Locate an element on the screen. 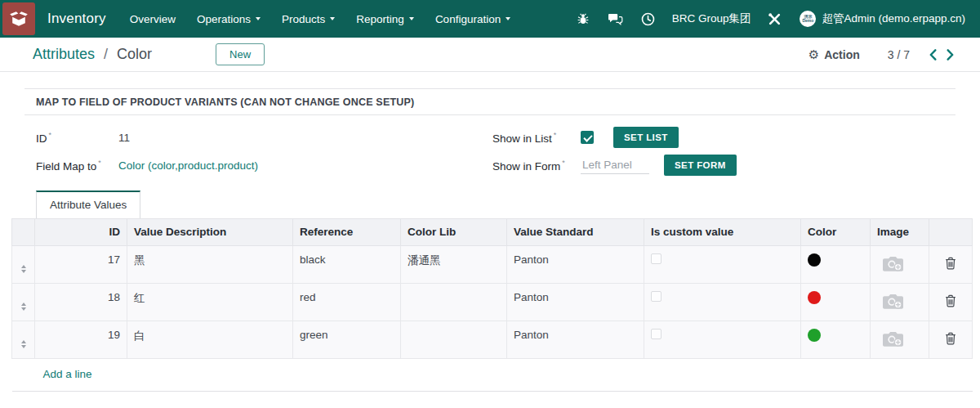  company-switcher: BRC Group集团 is located at coordinates (712, 19).